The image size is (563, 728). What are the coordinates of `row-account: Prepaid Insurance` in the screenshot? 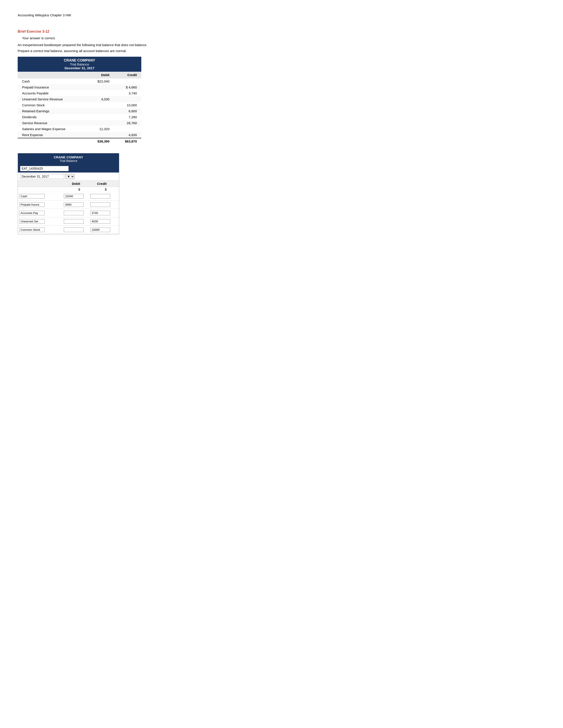 It's located at (52, 87).